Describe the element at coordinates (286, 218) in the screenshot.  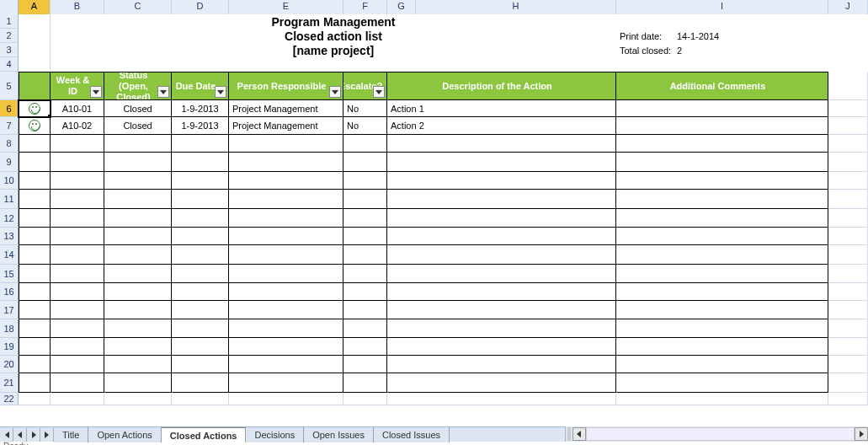
I see `cell-E12` at that location.